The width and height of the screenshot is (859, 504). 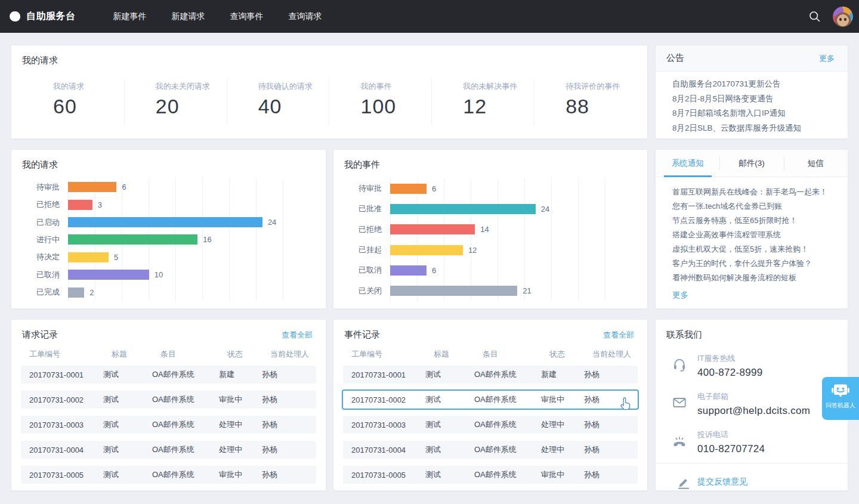 I want to click on announcement-item: 自助服务台20170731更新公告, so click(x=756, y=85).